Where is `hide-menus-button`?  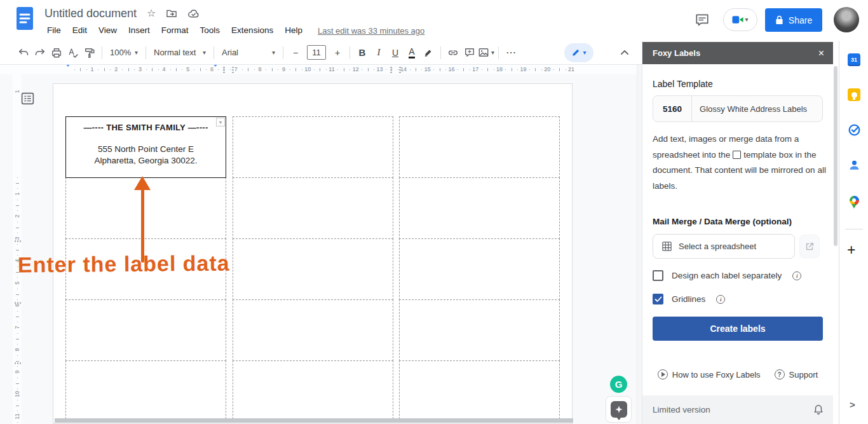 hide-menus-button is located at coordinates (625, 53).